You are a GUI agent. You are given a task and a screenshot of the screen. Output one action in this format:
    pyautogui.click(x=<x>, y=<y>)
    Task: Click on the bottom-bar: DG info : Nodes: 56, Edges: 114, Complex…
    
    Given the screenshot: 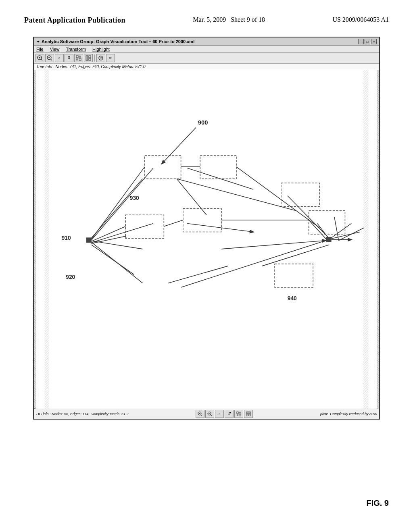 What is the action you would take?
    pyautogui.click(x=206, y=414)
    